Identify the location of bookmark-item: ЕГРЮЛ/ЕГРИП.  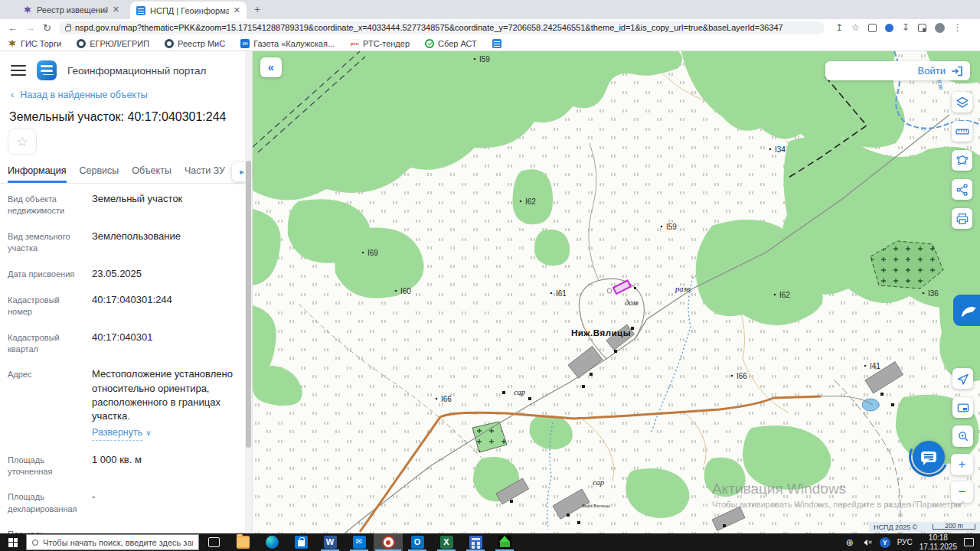
(113, 44).